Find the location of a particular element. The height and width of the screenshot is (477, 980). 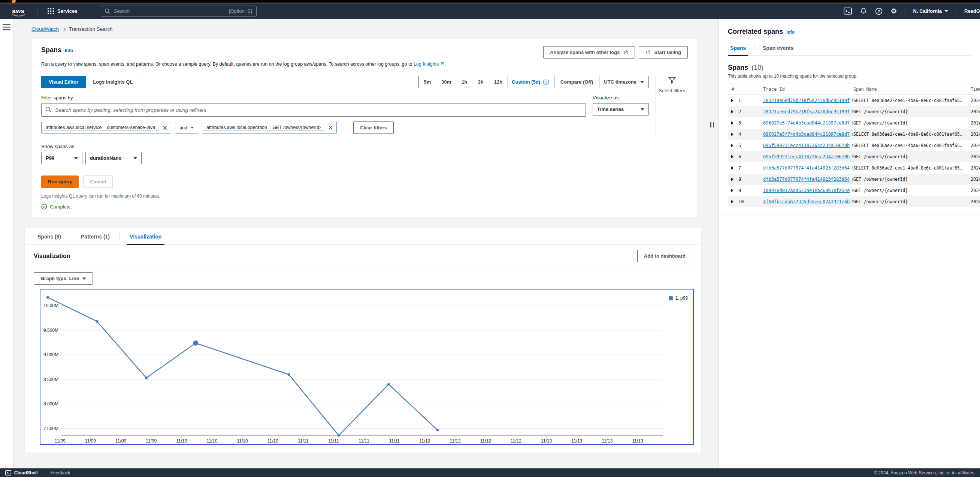

filter-chip-text: attributes.aws.local.operation = GET /ow… is located at coordinates (264, 128).